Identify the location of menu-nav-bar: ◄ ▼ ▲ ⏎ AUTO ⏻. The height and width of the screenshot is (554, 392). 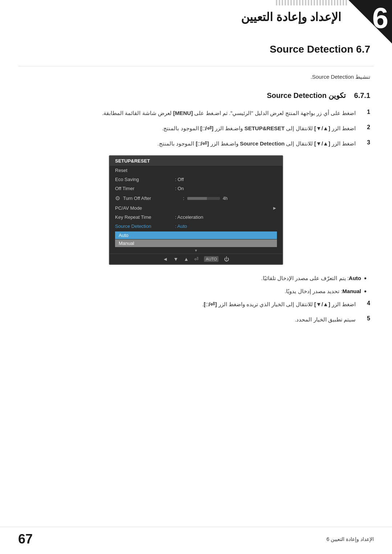
(196, 259).